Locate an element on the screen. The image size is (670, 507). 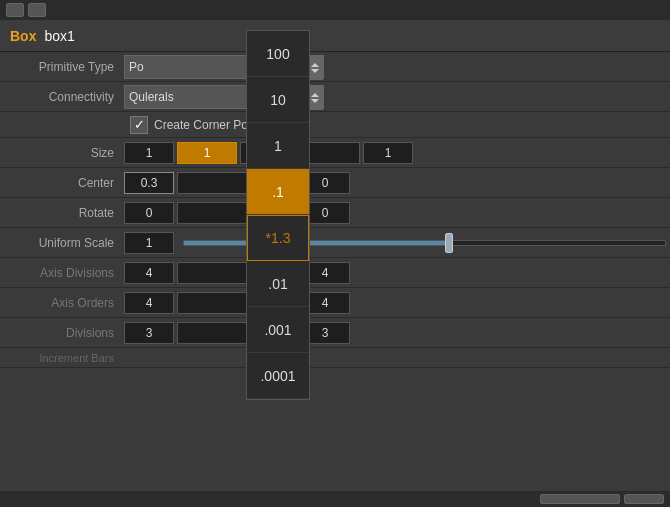
axis-divisions-label: Axis Divisions is located at coordinates (64, 273).